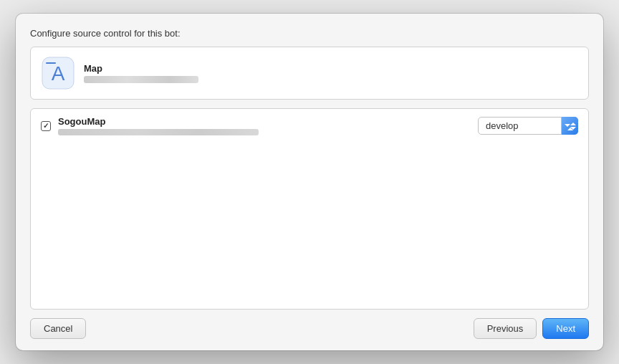 This screenshot has width=619, height=364. Describe the element at coordinates (141, 69) in the screenshot. I see `project-name: Map` at that location.